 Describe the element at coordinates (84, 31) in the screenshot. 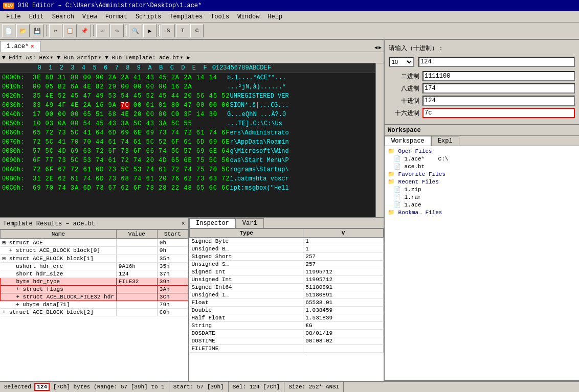

I see `paste-button: 📌` at that location.